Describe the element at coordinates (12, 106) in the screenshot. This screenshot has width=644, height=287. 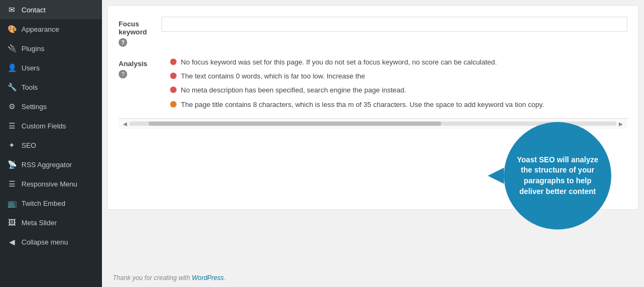
I see `settings-icon: ⚙` at that location.